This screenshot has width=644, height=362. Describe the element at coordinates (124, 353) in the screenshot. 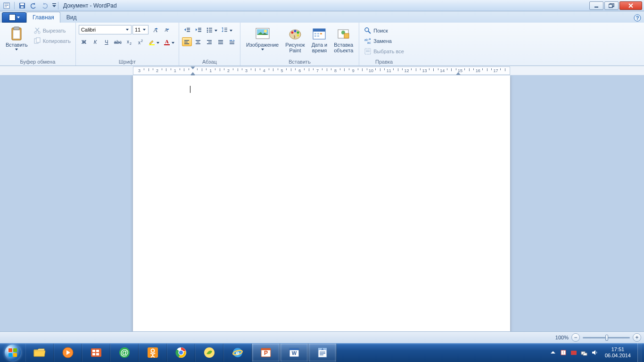

I see `at-icon: @` at that location.